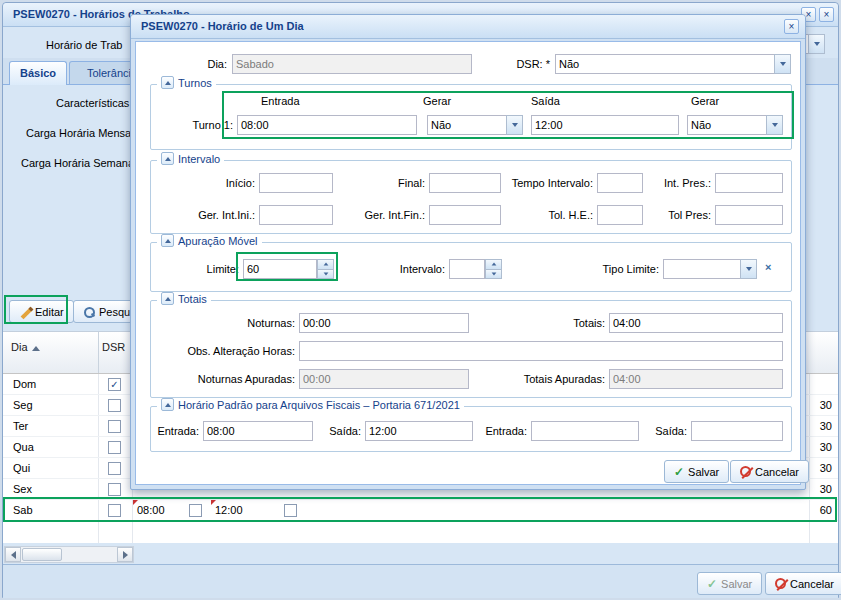  Describe the element at coordinates (218, 241) in the screenshot. I see `fieldset-apuracao-title: Apuração Móvel` at that location.